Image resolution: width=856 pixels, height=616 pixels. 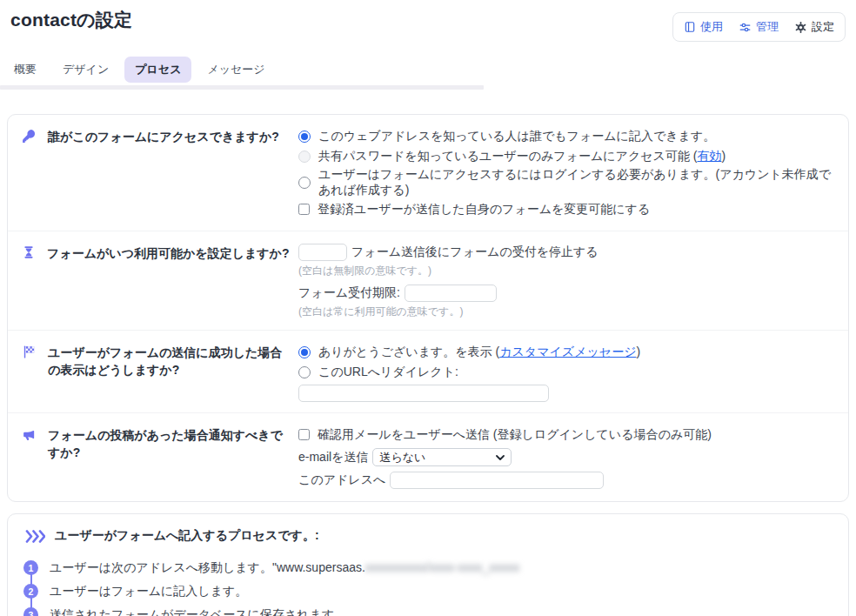 What do you see at coordinates (522, 157) in the screenshot?
I see `access-password-label: 共有パスワードを知っているユーザーのみフォームにアクセス可能 (有効)` at bounding box center [522, 157].